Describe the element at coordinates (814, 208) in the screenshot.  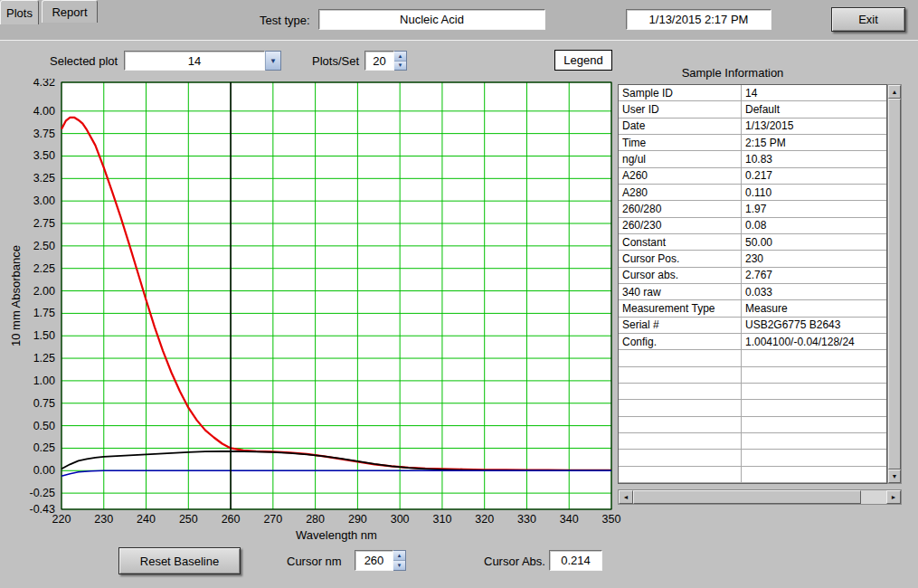
I see `table-cell-value: 1.97` at that location.